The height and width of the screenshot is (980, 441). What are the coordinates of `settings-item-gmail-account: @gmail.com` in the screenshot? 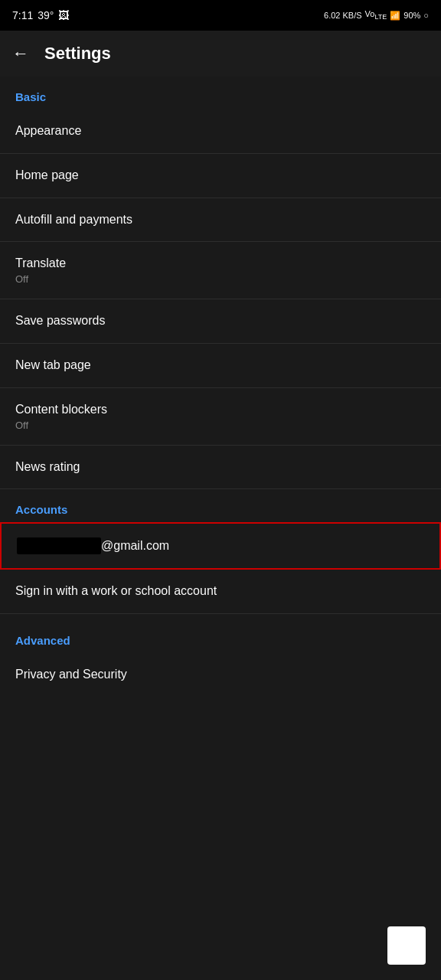 It's located at (220, 546).